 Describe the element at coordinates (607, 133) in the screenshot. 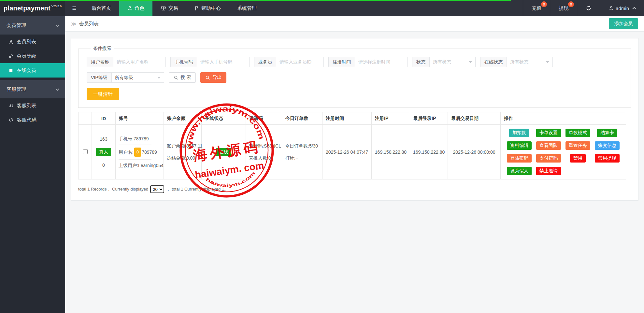

I see `action-settle-card-button: 结算卡` at that location.